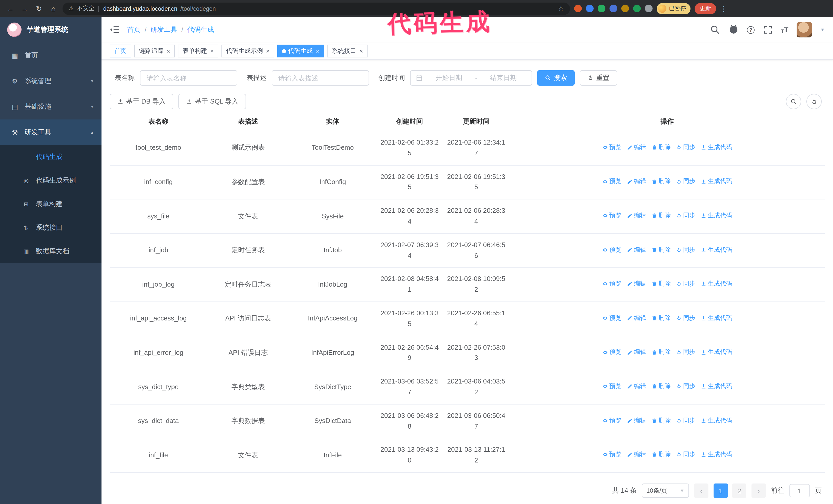 Image resolution: width=833 pixels, height=504 pixels. What do you see at coordinates (51, 181) in the screenshot?
I see `sidebar-item-codegen-example: ◎ 代码生成示例` at bounding box center [51, 181].